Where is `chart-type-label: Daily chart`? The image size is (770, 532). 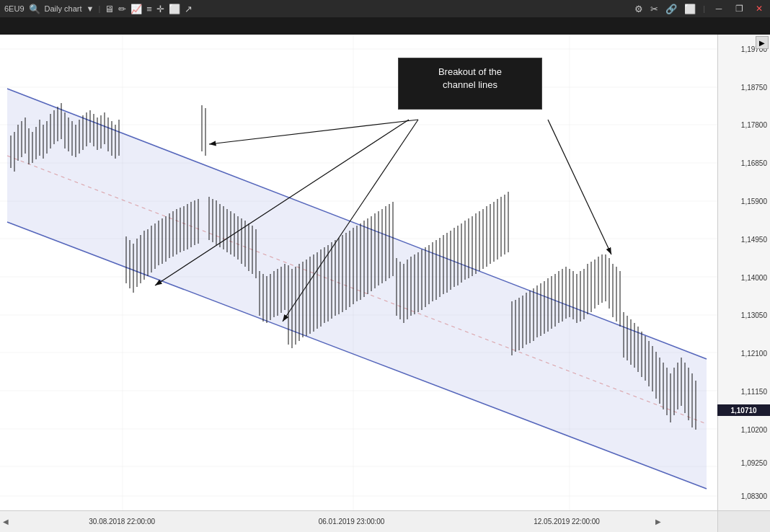 chart-type-label: Daily chart is located at coordinates (63, 9).